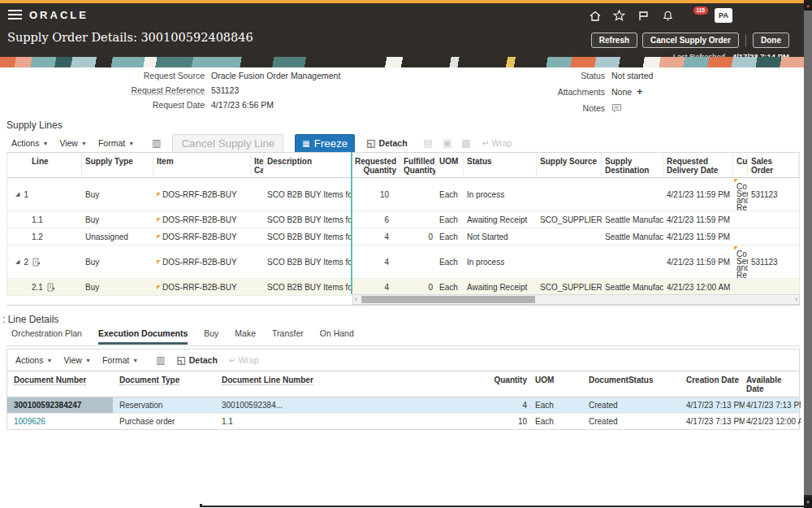 The height and width of the screenshot is (508, 812). I want to click on flag-icon, so click(643, 15).